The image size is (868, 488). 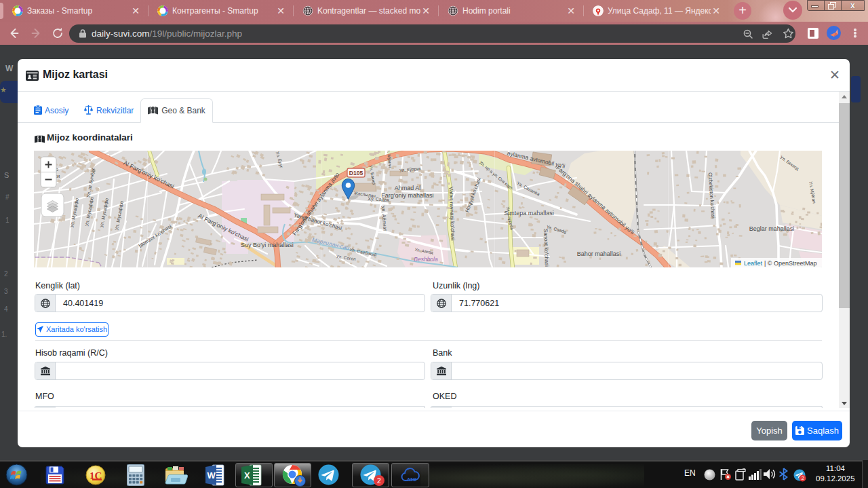 I want to click on svg-text: Soy Bo'yi mahallasi, so click(x=267, y=245).